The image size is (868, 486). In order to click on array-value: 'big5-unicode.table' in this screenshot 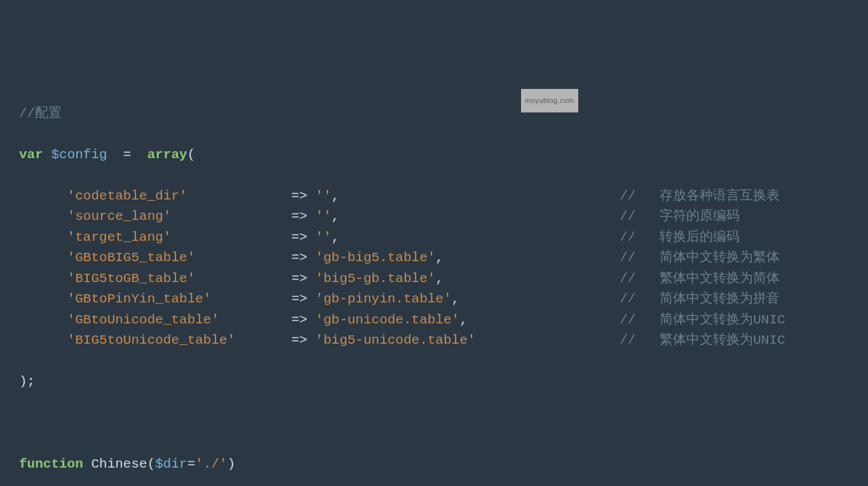, I will do `click(395, 341)`.